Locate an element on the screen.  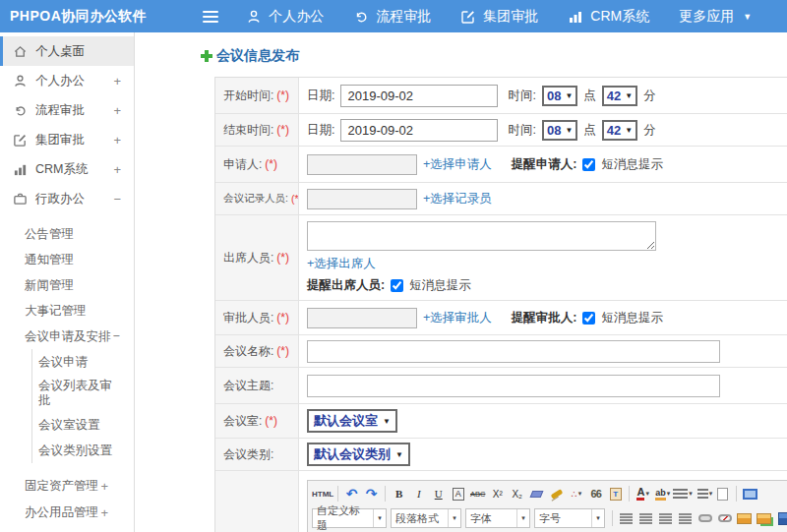
meeting-subject-input is located at coordinates (514, 385).